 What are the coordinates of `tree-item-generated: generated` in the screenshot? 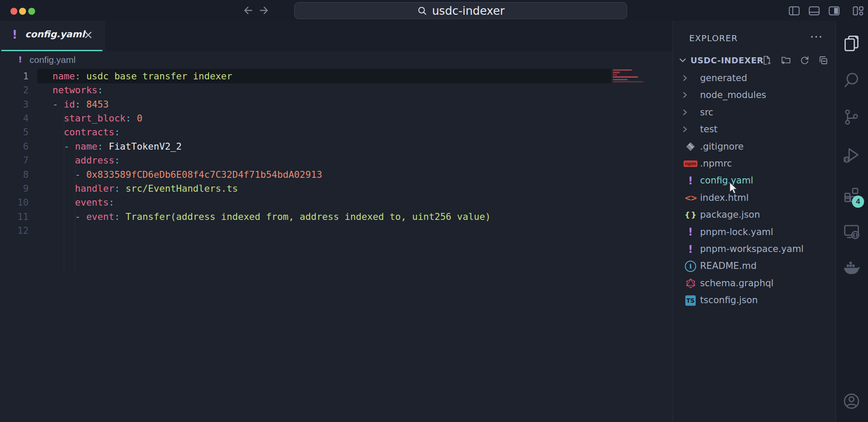 It's located at (754, 78).